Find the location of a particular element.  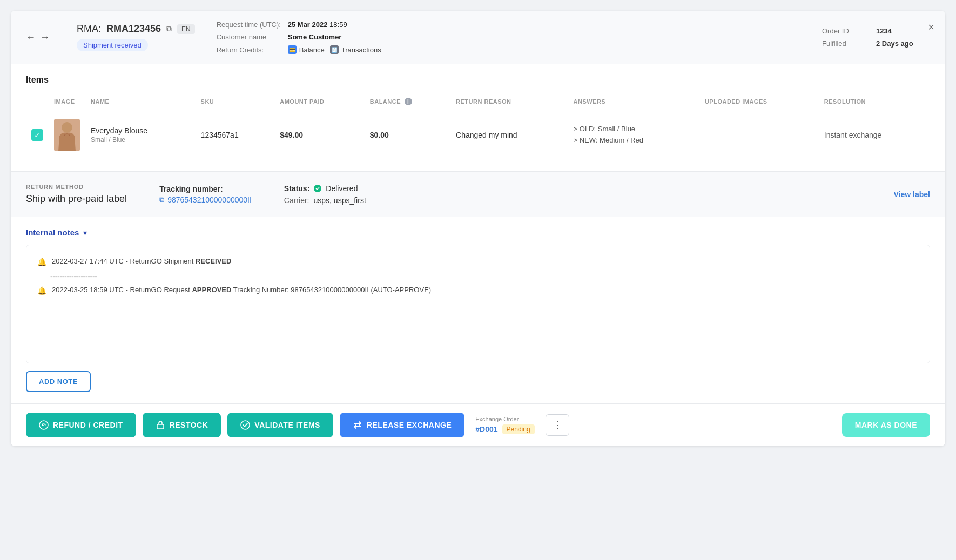

customer-name-value: Some Customer is located at coordinates (315, 37).